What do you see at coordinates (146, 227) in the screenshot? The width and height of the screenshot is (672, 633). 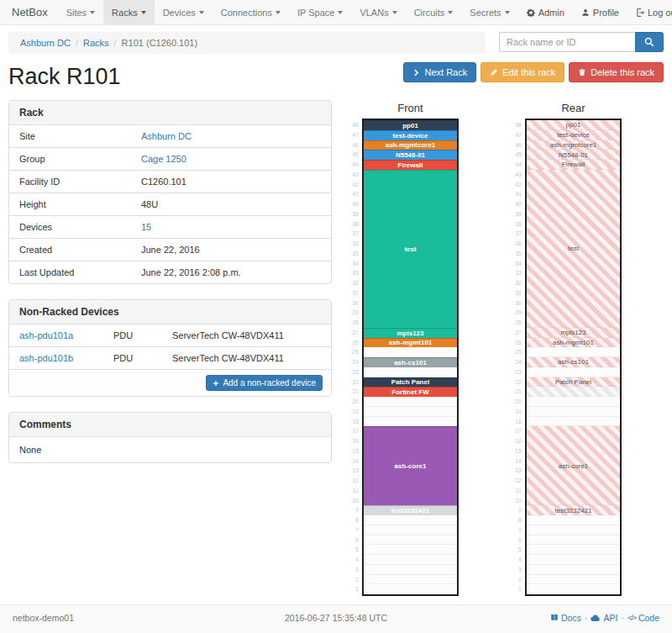 I see `attr-value-link: 15` at bounding box center [146, 227].